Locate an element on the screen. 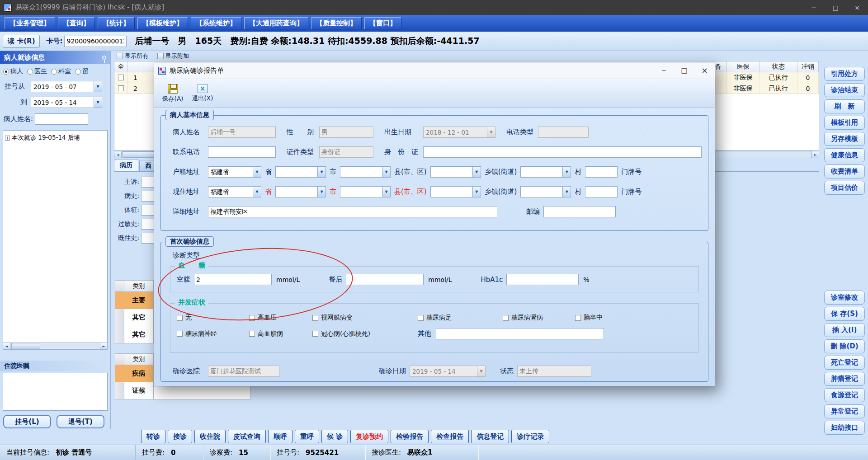 The image size is (868, 460). writeoff-header: 冲销 is located at coordinates (808, 67).